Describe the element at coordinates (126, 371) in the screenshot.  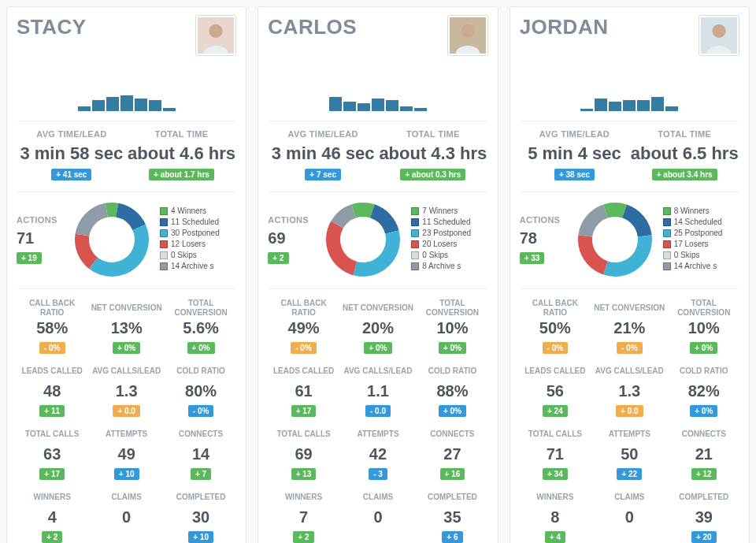
I see `metric-label: AVG CALLS/LEAD` at that location.